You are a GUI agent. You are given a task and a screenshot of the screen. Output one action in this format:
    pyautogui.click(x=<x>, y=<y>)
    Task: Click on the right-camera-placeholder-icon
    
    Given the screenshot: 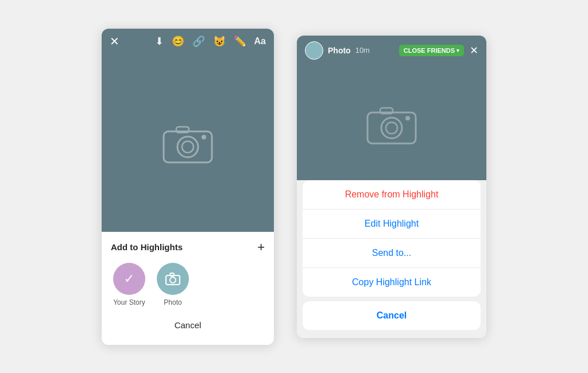 What is the action you would take?
    pyautogui.click(x=392, y=123)
    